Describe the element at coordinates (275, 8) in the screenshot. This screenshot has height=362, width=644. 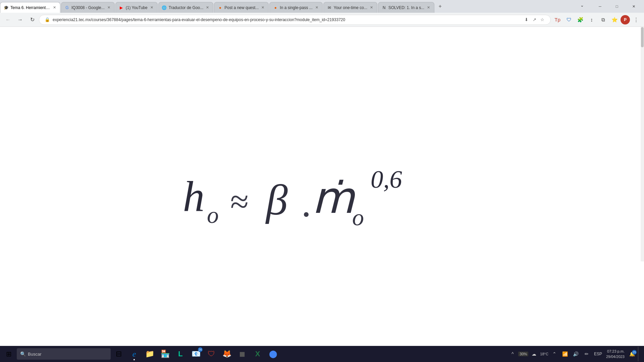
I see `tab-favicon-single-pass: ●` at that location.